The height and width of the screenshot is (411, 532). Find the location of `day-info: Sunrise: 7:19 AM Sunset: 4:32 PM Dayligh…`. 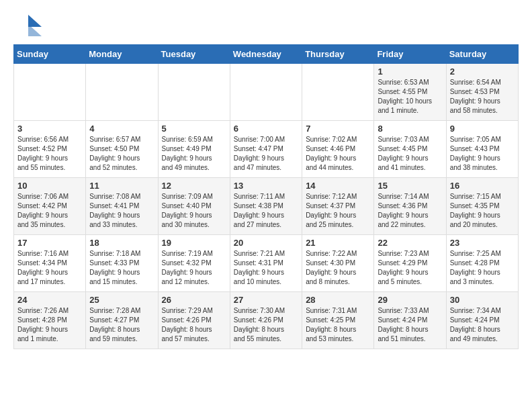

day-info: Sunrise: 7:19 AM Sunset: 4:32 PM Dayligh… is located at coordinates (194, 268).